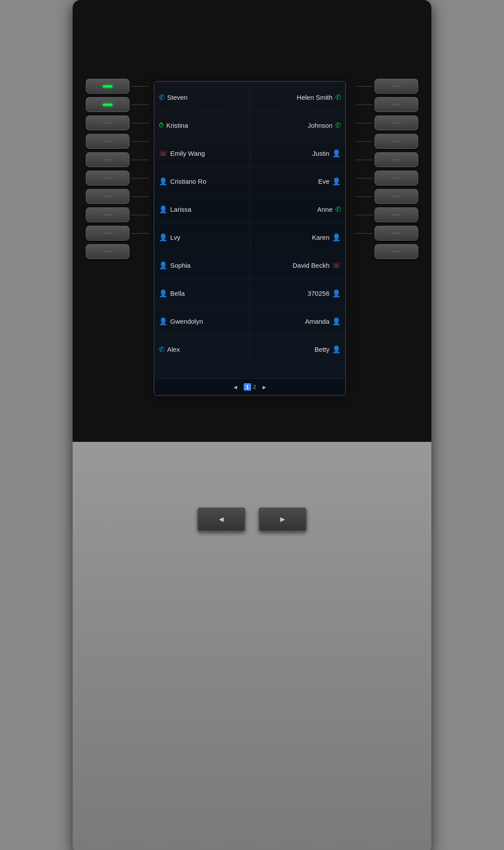  What do you see at coordinates (283, 520) in the screenshot?
I see `next-nav-icon: ►` at bounding box center [283, 520].